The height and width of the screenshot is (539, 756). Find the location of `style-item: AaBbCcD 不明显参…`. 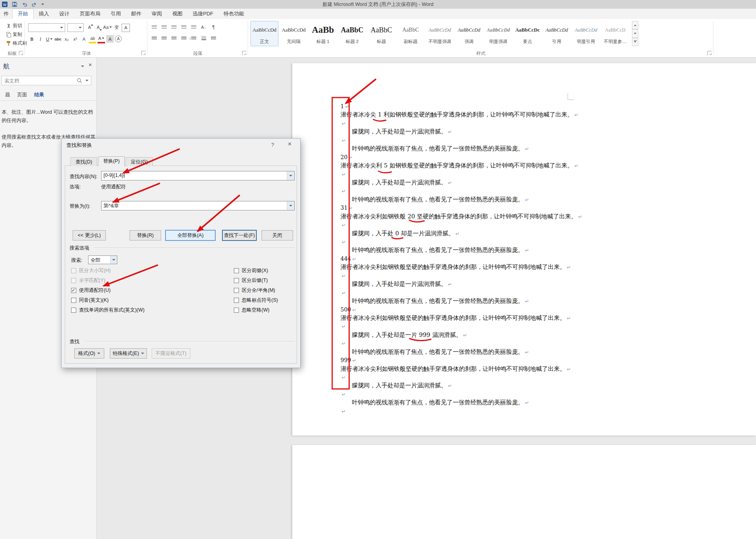

style-item: AaBbCcD 不明显参… is located at coordinates (615, 34).